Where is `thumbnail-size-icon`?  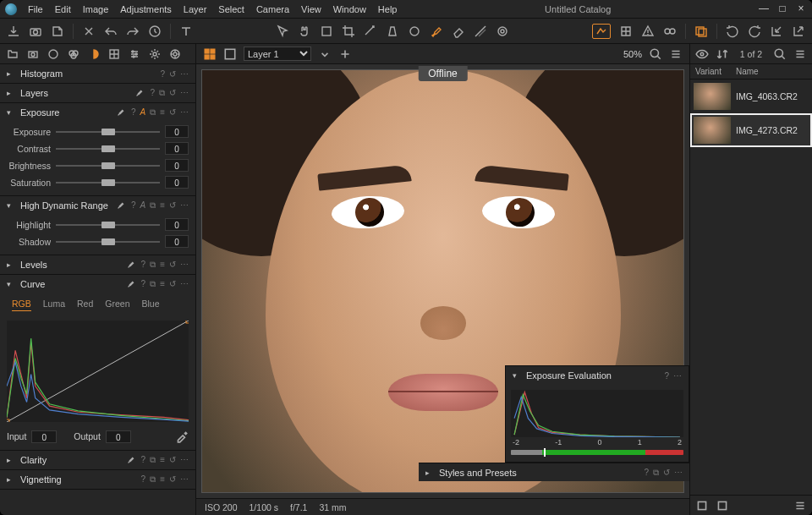
thumbnail-size-icon is located at coordinates (800, 506).